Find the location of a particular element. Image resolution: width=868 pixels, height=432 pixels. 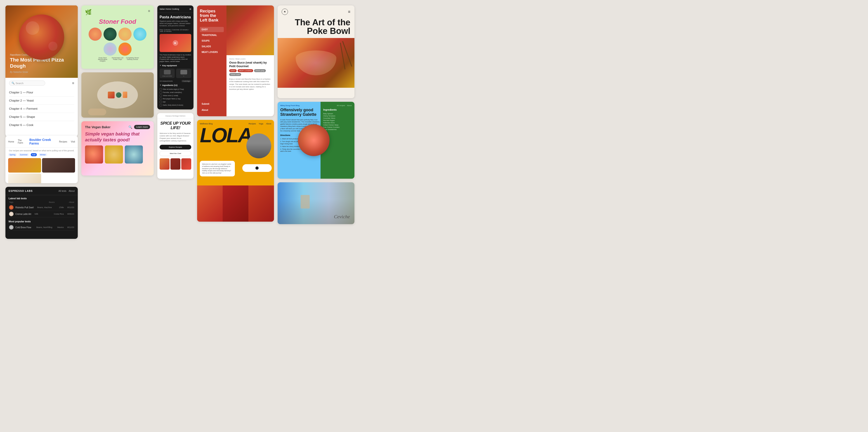

leftbank-nav-about: About is located at coordinates (212, 110).